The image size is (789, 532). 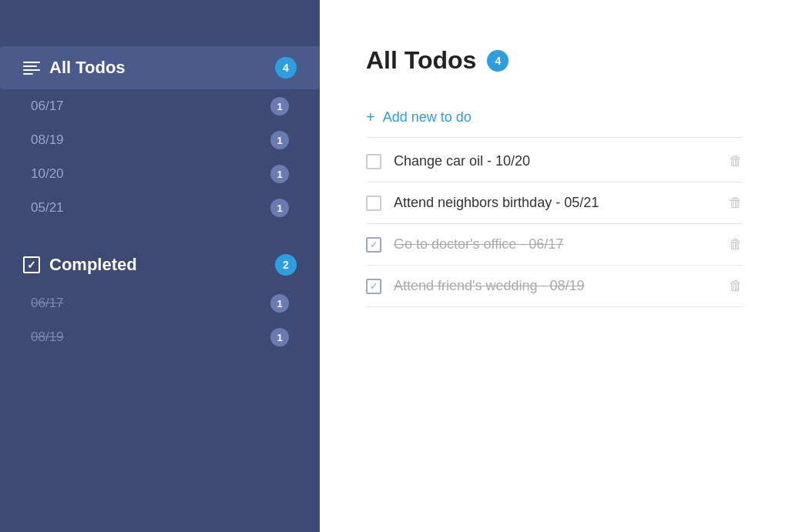 I want to click on sub-item-badge-0617: 1, so click(x=280, y=106).